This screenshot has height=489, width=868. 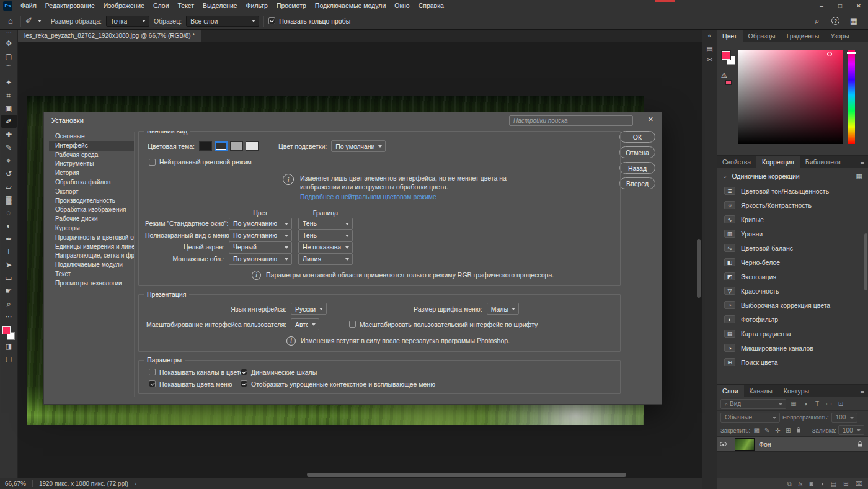 I want to click on expand-panels-icon: «, so click(x=710, y=36).